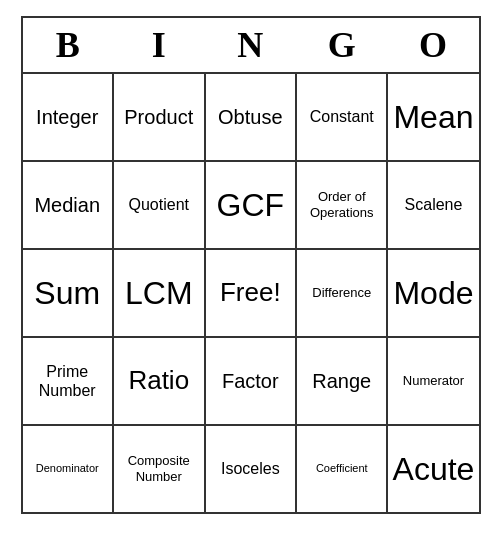 The image size is (501, 544). What do you see at coordinates (251, 469) in the screenshot?
I see `cell-text: Isoceles` at bounding box center [251, 469].